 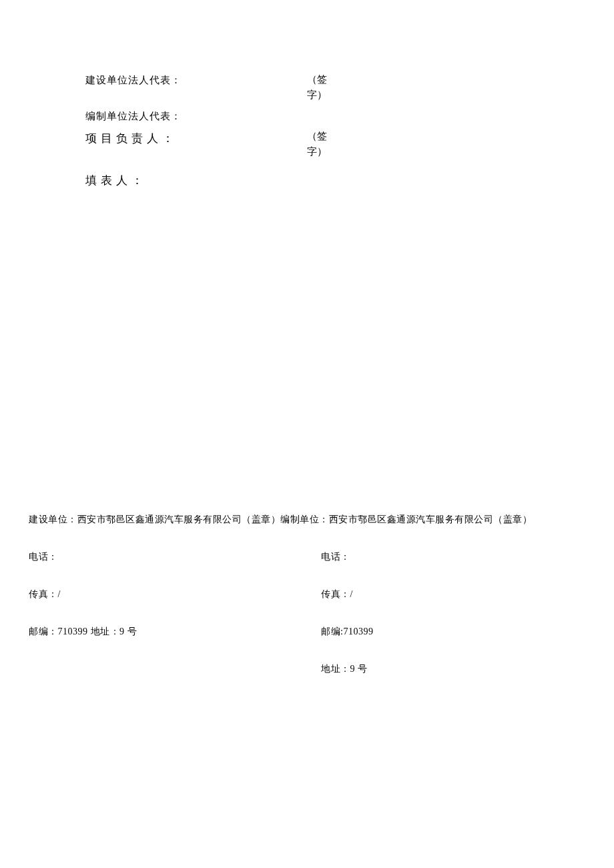 I want to click on form-filler-label: 填表人：, so click(x=116, y=180).